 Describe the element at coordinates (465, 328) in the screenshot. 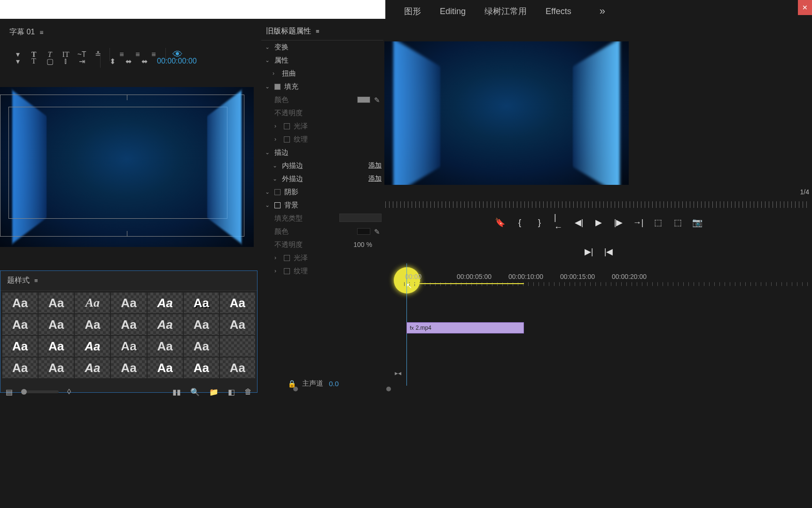

I see `video-clip: fx 2.mp4` at that location.